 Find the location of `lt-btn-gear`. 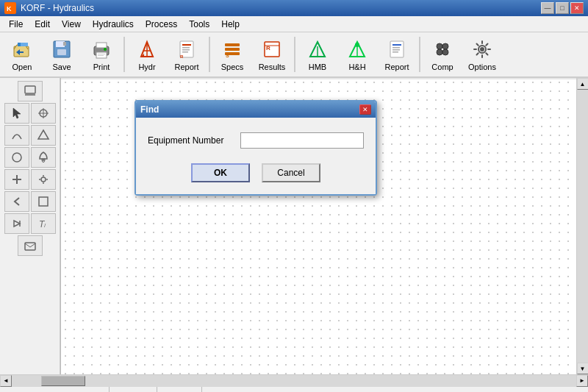

lt-btn-gear is located at coordinates (43, 179).